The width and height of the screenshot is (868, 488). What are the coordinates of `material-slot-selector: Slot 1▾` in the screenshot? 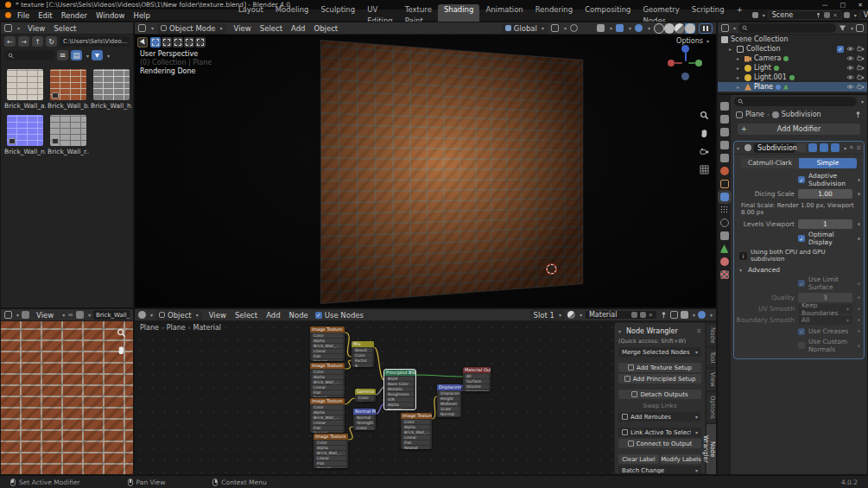 It's located at (548, 315).